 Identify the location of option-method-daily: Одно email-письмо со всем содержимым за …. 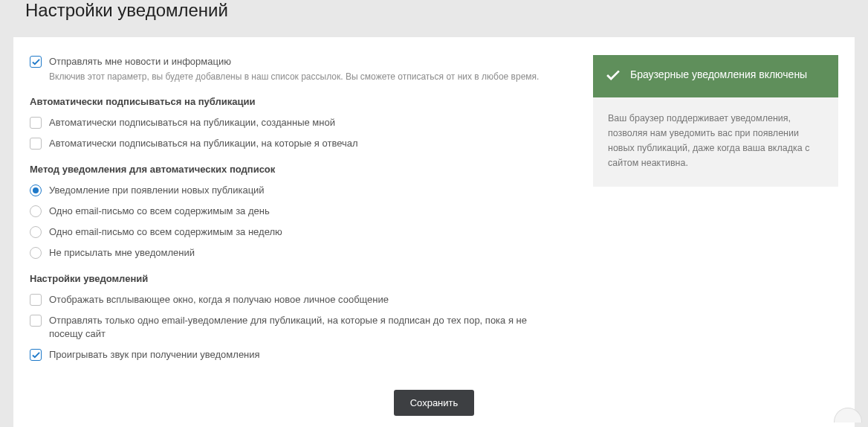
(299, 211).